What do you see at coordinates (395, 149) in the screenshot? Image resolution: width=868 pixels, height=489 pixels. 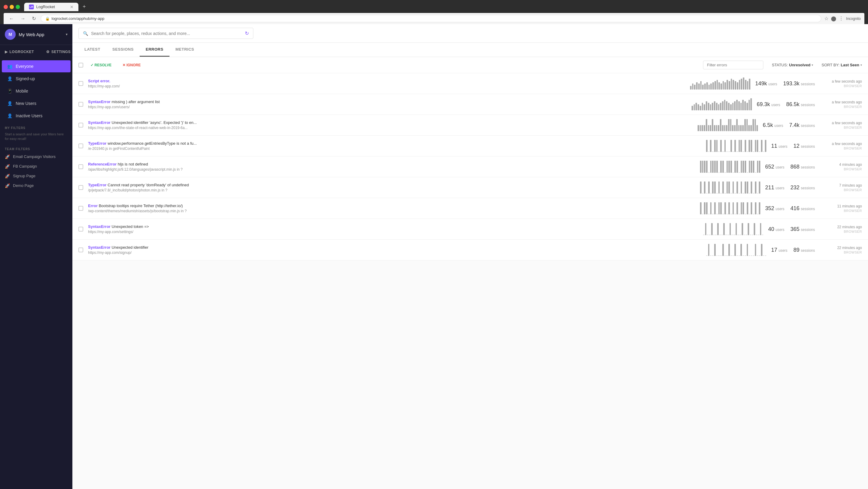 I see `error-url: /e-201940.js in getFirstContentfulPaint` at bounding box center [395, 149].